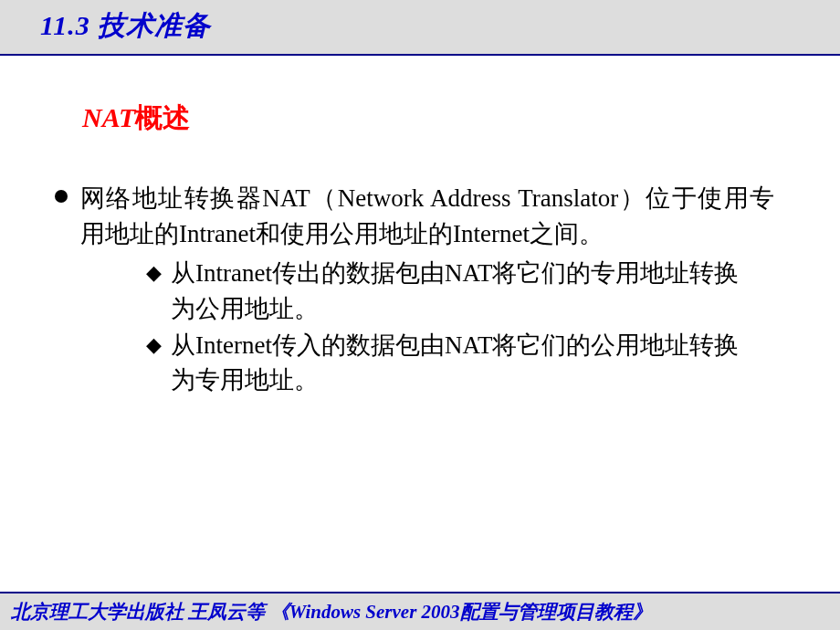 This screenshot has height=630, width=840. I want to click on slide-header: 11.3 技术准备, so click(420, 27).